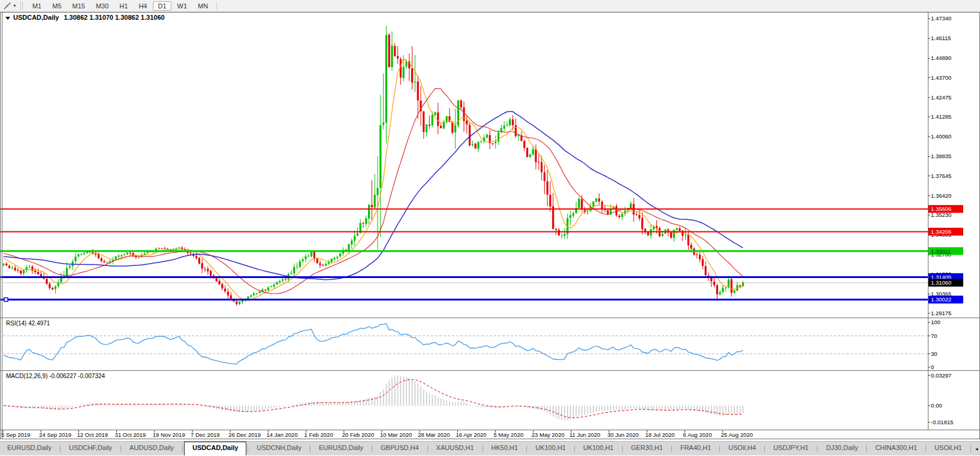  I want to click on tab-usdjpy-h1: USDJPY,H1, so click(791, 448).